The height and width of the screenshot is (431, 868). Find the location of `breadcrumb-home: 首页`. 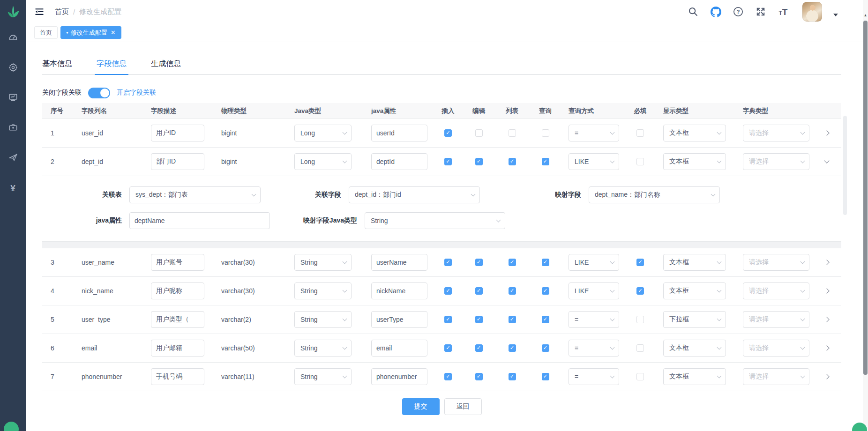

breadcrumb-home: 首页 is located at coordinates (62, 12).